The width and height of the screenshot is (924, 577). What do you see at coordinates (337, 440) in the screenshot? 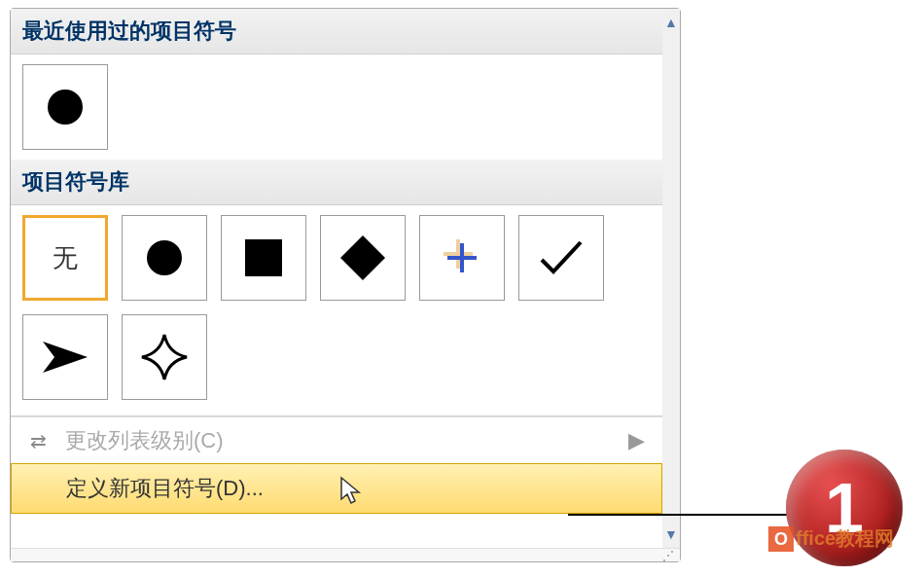
I see `change-list-level-menu: ⇄ 更改列表级别(C) ▶` at bounding box center [337, 440].